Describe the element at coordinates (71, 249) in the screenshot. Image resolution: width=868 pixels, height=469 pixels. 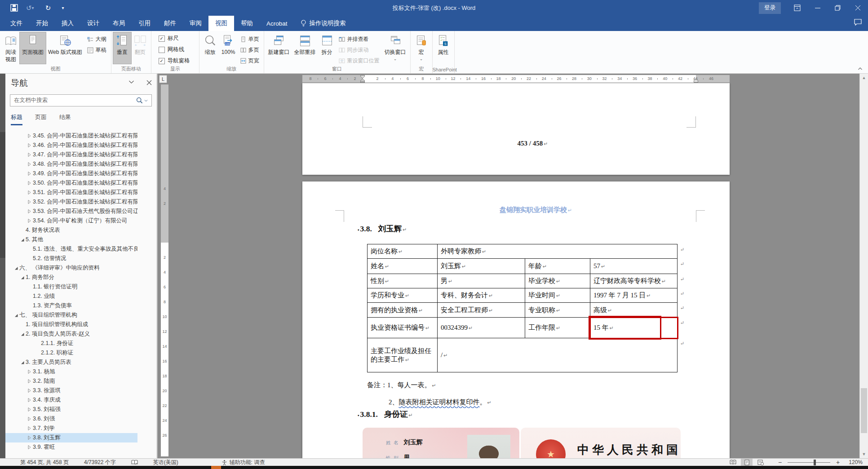
I see `nav-item: 5.1. 违法、违规、重大安全事故及其他不良...` at that location.